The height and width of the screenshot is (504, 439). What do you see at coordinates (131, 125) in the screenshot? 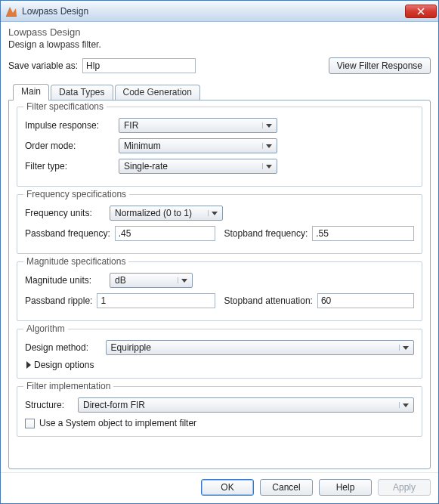
I see `impulse-response-value: FIR` at bounding box center [131, 125].